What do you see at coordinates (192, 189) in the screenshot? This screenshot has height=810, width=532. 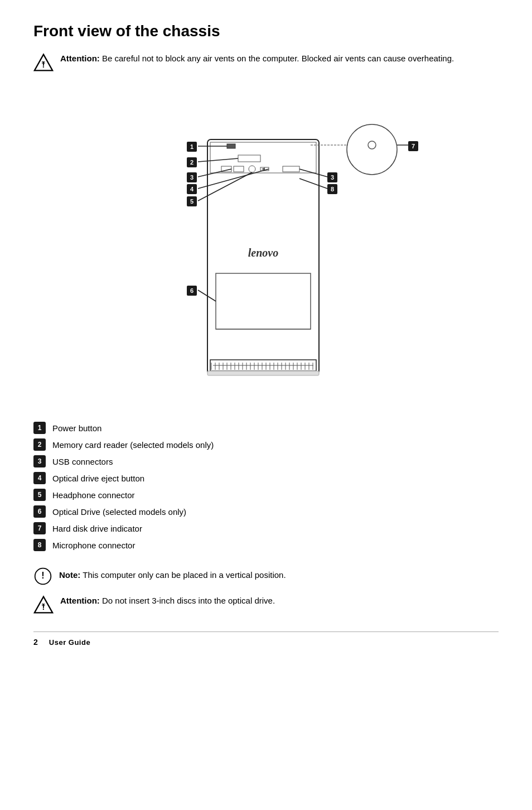 I see `svg-text: 4` at bounding box center [192, 189].